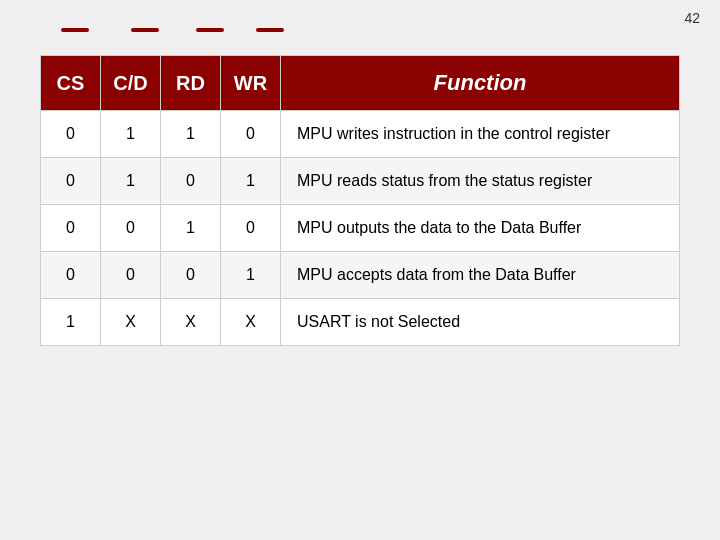 This screenshot has width=720, height=540. I want to click on cell-rd-3: 0, so click(191, 276).